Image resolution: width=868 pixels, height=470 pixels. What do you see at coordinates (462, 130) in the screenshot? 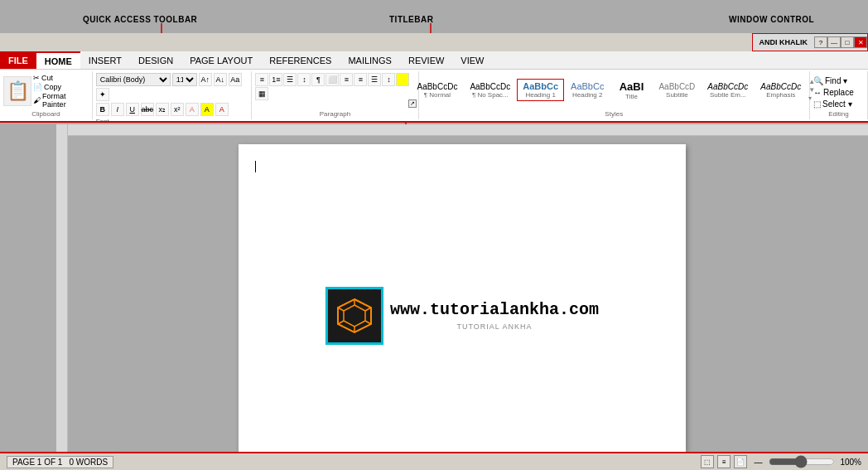
I see `horizontal-ruler` at bounding box center [462, 130].